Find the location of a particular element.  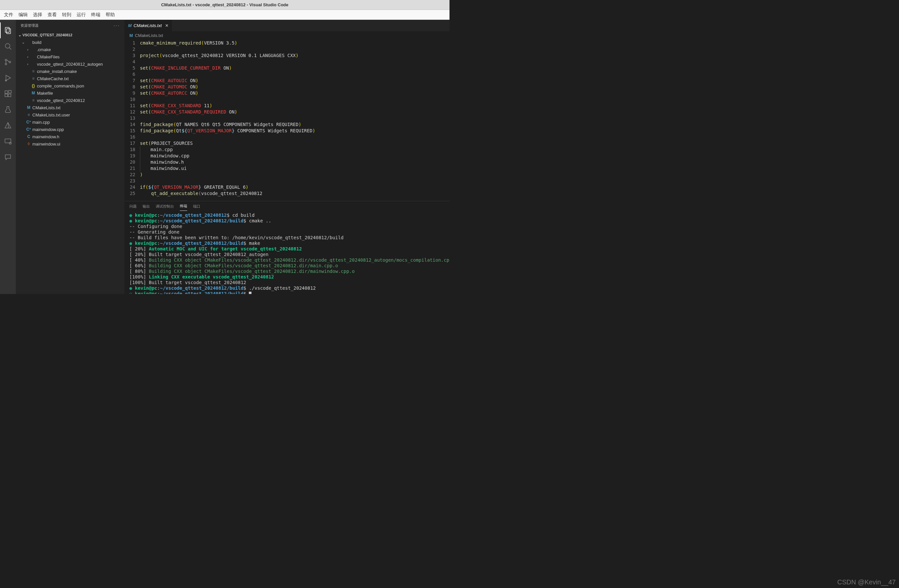

more-actions-icon: ··· is located at coordinates (117, 26).